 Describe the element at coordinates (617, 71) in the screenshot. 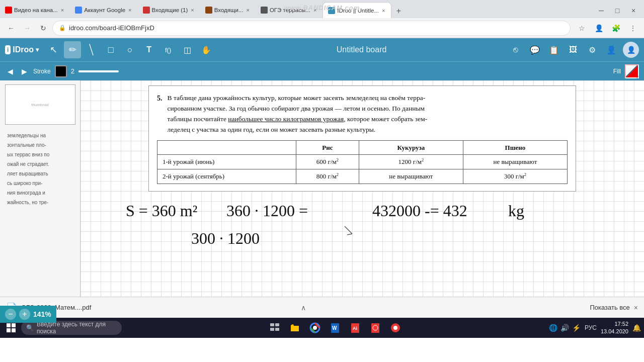

I see `fill-label: Fill` at that location.